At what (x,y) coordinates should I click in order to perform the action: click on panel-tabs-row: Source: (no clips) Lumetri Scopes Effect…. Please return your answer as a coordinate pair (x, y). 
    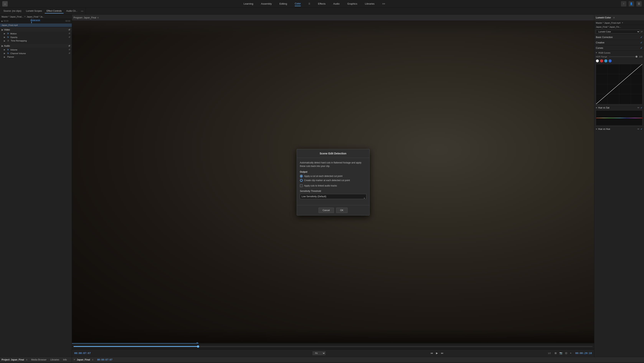
    Looking at the image, I should click on (322, 11).